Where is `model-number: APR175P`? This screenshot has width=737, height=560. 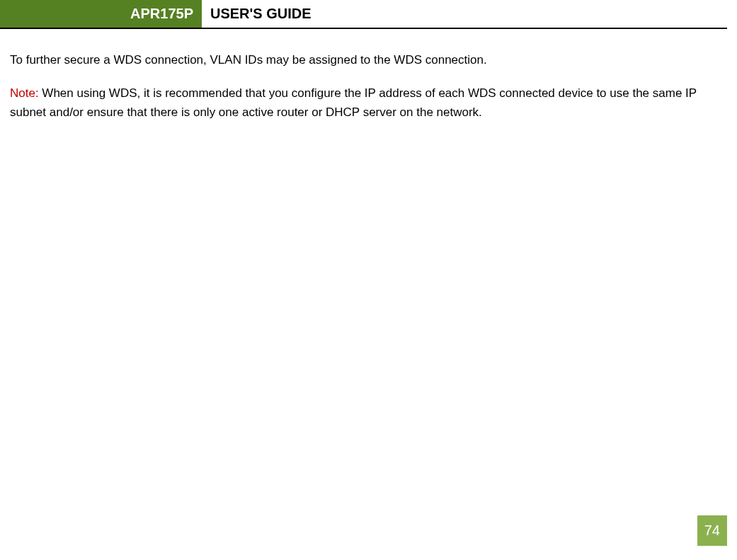 model-number: APR175P is located at coordinates (161, 14).